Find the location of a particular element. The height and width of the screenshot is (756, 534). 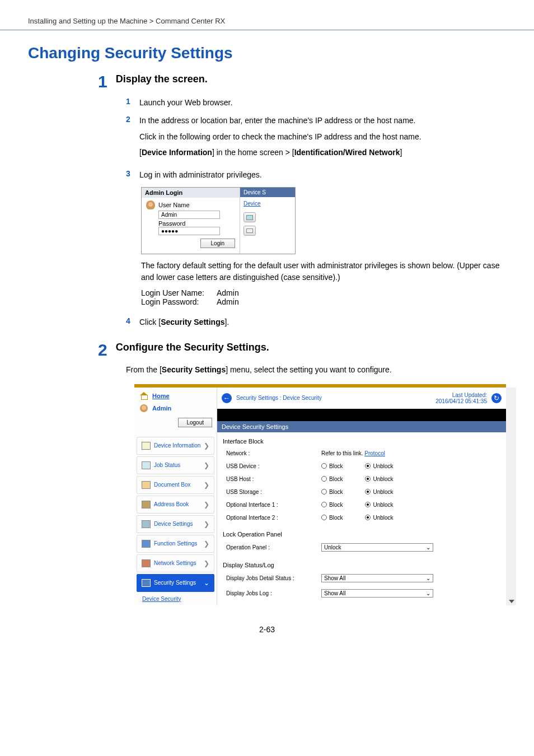

sidebar-item-job-status: Job Status❯ is located at coordinates (176, 465).